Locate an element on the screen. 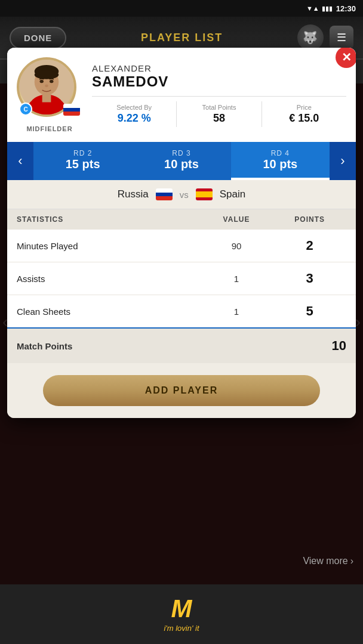  match-info: Russia vs Spain is located at coordinates (182, 194).